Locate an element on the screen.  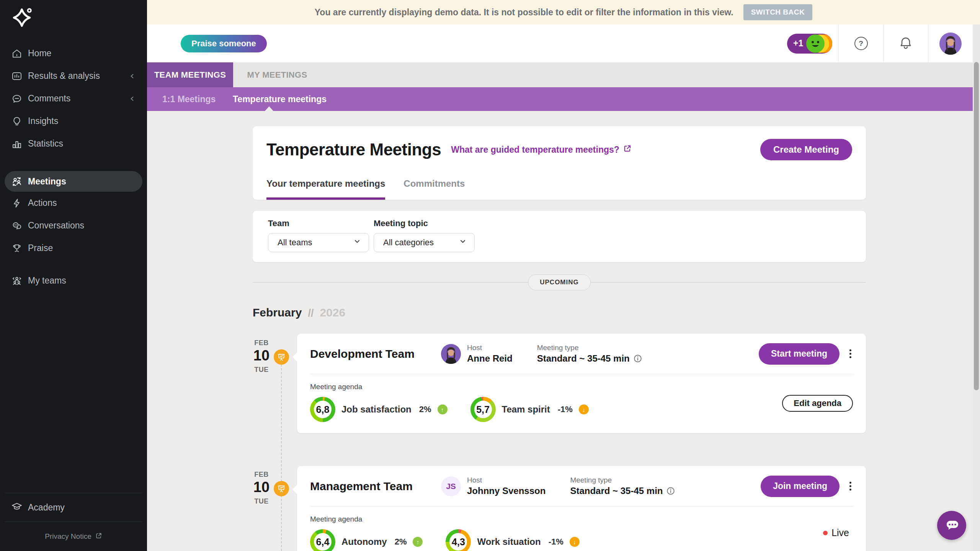
main-tabbar: TEAM MEETINGS MY MEETINGS is located at coordinates (560, 75).